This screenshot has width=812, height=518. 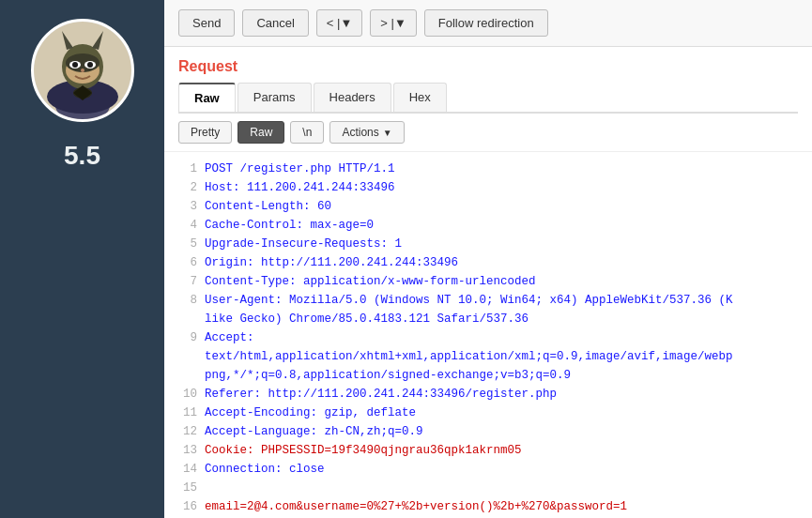 What do you see at coordinates (501, 413) in the screenshot?
I see `line-content: Accept-Encoding: gzip, deflate` at bounding box center [501, 413].